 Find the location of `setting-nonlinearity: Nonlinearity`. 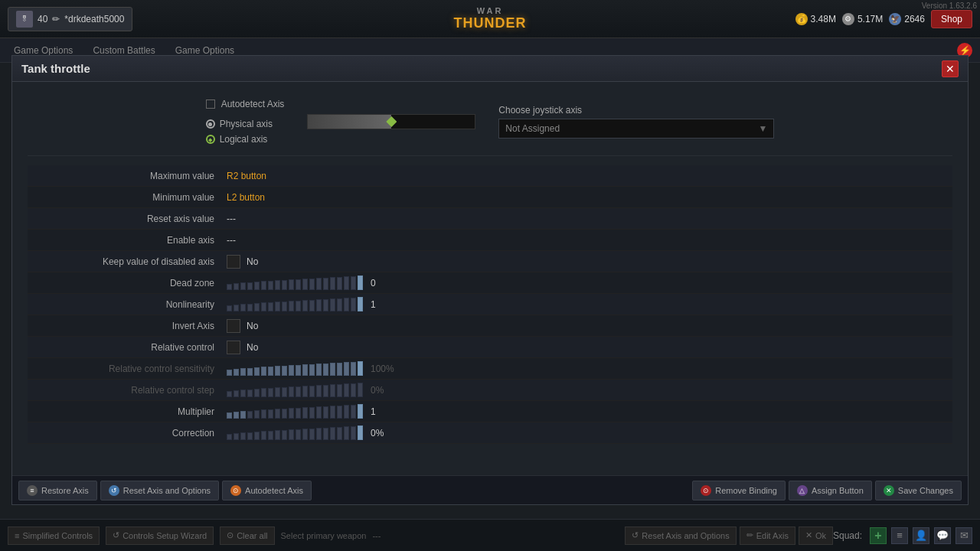

setting-nonlinearity: Nonlinearity is located at coordinates (490, 305).